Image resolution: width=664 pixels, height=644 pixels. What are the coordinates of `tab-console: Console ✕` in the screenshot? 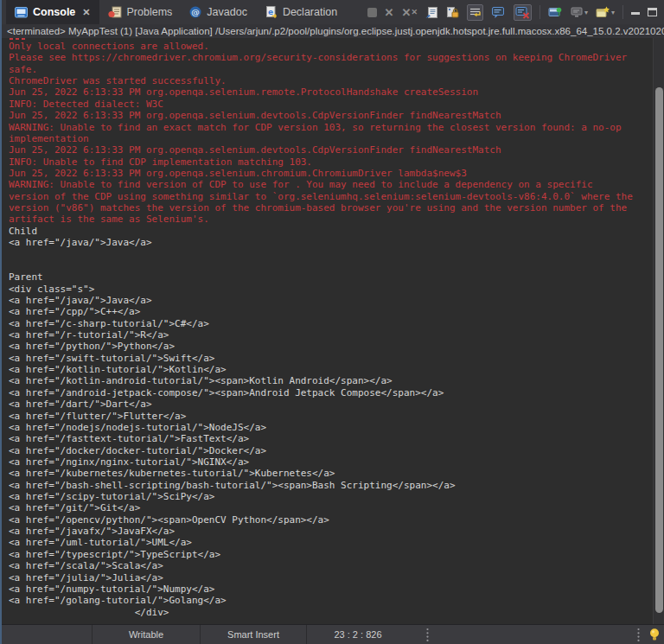 It's located at (53, 12).